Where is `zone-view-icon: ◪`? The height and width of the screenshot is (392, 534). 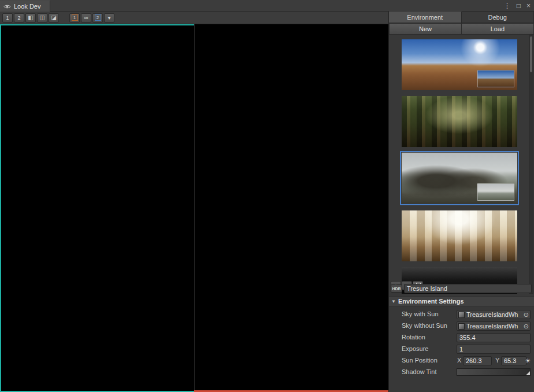 zone-view-icon: ◪ is located at coordinates (54, 18).